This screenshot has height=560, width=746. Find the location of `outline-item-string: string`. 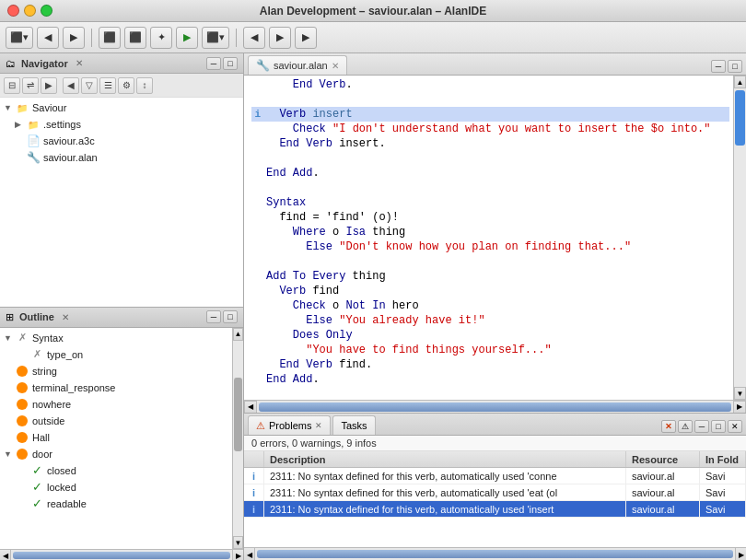

outline-item-string: string is located at coordinates (116, 371).